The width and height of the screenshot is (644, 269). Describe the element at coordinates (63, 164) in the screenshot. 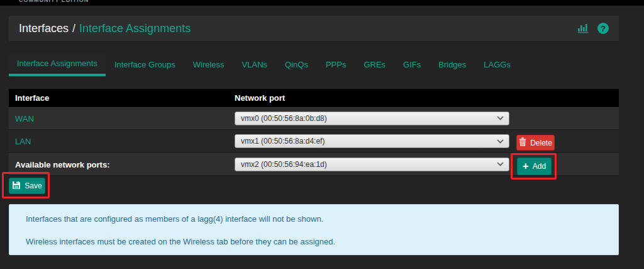

I see `available-ports-label: Available network ports:` at that location.